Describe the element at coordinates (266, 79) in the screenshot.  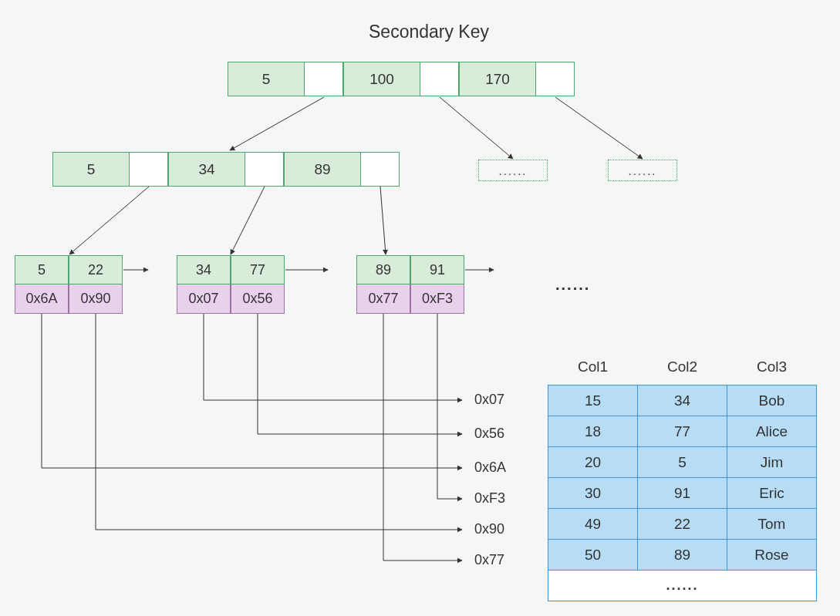
I see `root-key: 5` at that location.